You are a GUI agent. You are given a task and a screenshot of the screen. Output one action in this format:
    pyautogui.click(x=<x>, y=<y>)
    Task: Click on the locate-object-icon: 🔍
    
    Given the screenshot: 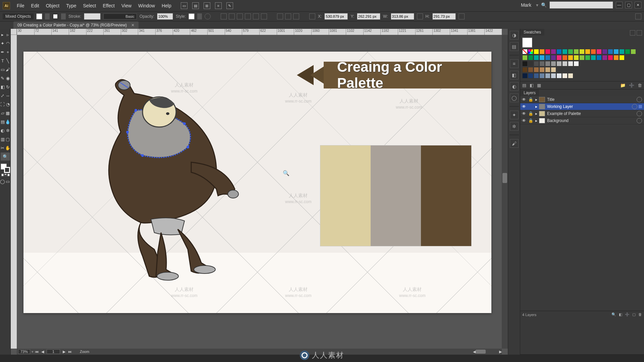 What is the action you would take?
    pyautogui.click(x=614, y=314)
    